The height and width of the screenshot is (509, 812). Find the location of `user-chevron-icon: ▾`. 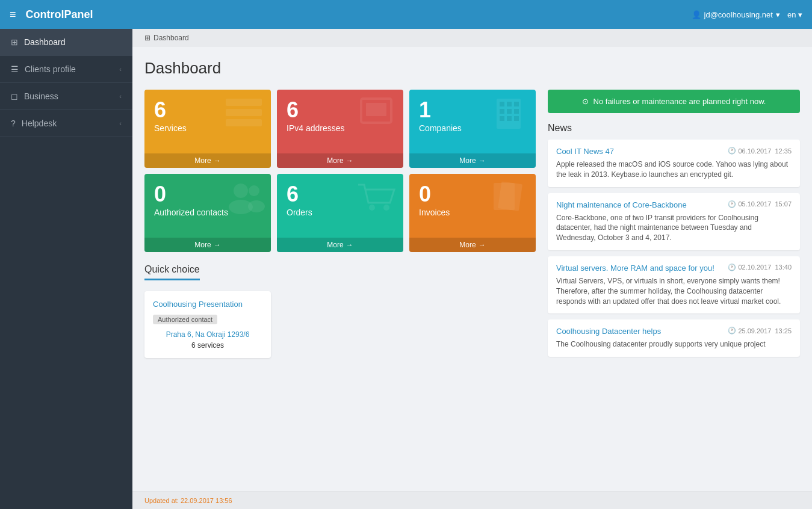

user-chevron-icon: ▾ is located at coordinates (778, 14).